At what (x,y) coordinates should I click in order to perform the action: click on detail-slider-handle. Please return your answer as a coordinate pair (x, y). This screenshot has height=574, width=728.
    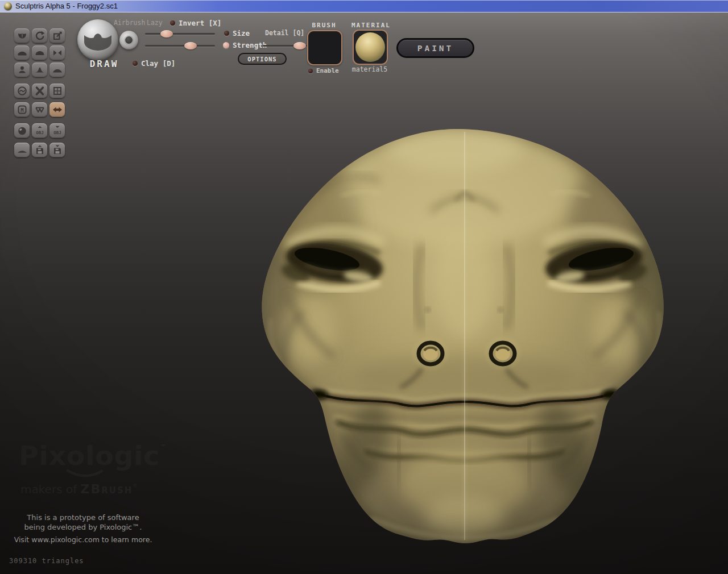
    Looking at the image, I should click on (300, 45).